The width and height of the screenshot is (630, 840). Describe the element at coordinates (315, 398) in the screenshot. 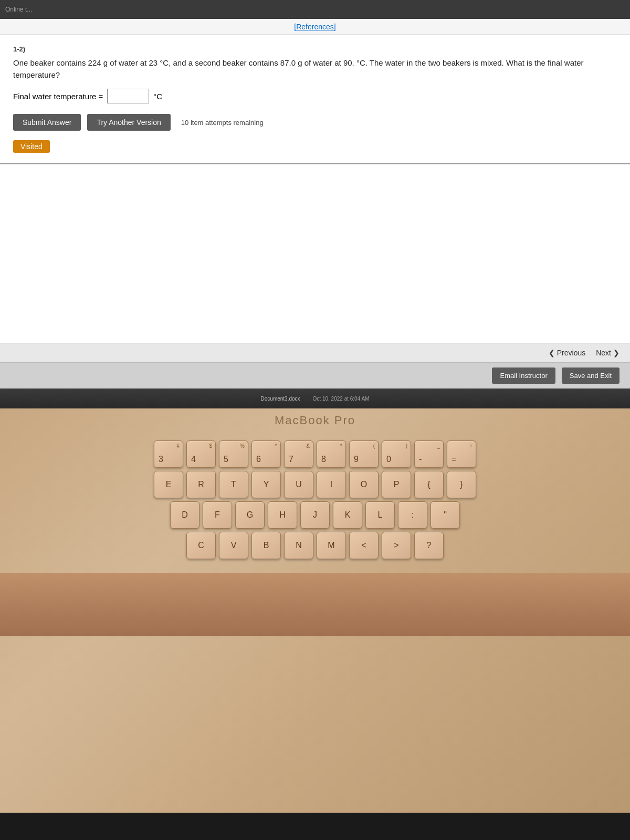

I see `mac-dock-bar: Document3.docx Oct 10, 2022 at 6:04 AM` at that location.